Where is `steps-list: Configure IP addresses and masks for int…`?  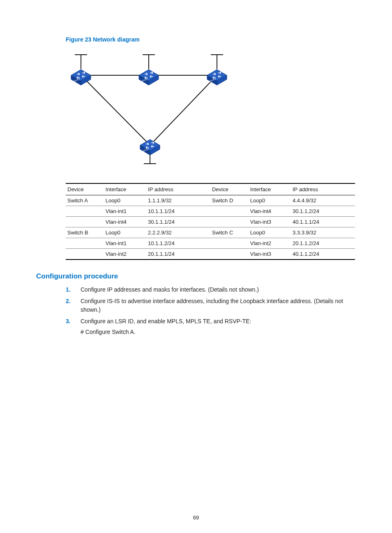 steps-list: Configure IP addresses and masks for int… is located at coordinates (211, 311).